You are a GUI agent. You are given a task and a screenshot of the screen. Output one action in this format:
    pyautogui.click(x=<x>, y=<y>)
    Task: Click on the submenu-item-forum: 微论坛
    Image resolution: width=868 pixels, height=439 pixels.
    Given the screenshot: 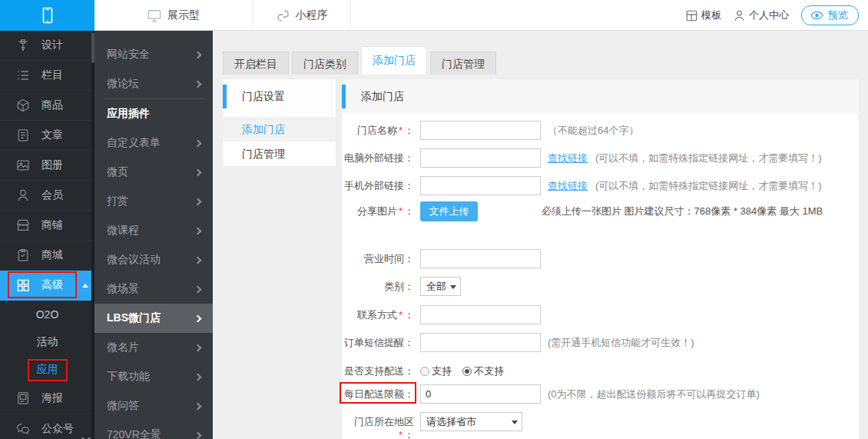 What is the action you would take?
    pyautogui.click(x=154, y=84)
    